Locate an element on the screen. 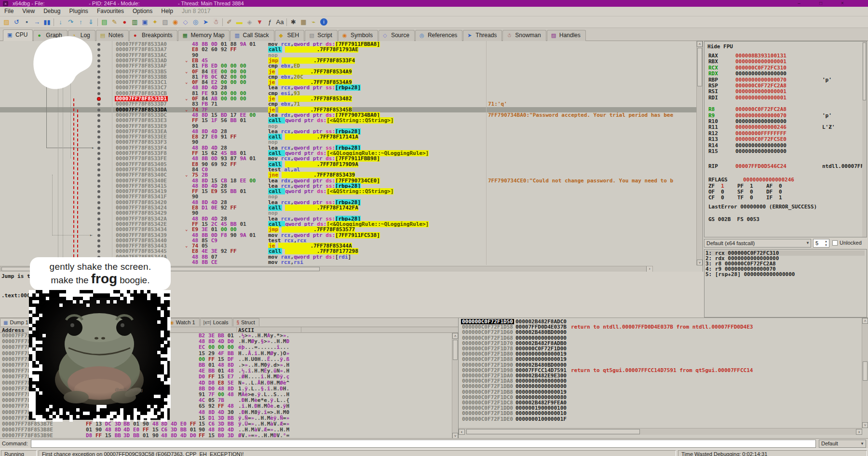 The image size is (868, 456). register-row-r14: R140000000000000000 is located at coordinates (747, 146).